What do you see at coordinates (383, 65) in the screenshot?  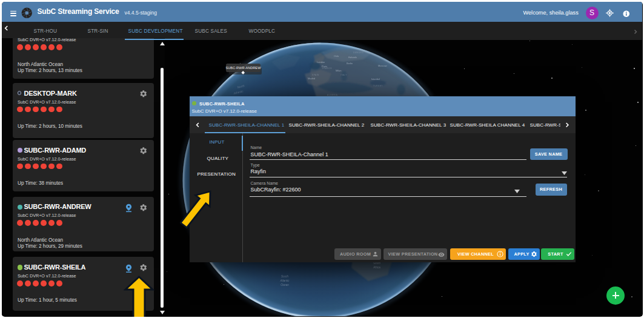 I see `svg-text: Moscow` at bounding box center [383, 65].